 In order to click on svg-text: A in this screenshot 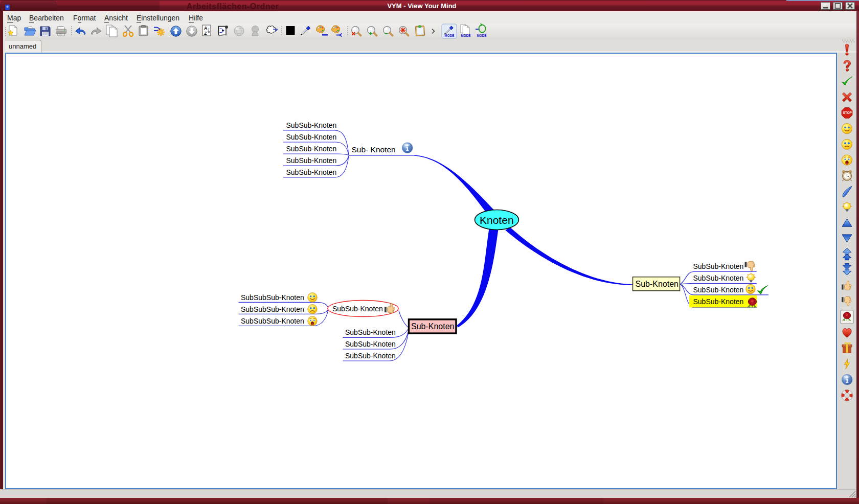, I will do `click(206, 28)`.